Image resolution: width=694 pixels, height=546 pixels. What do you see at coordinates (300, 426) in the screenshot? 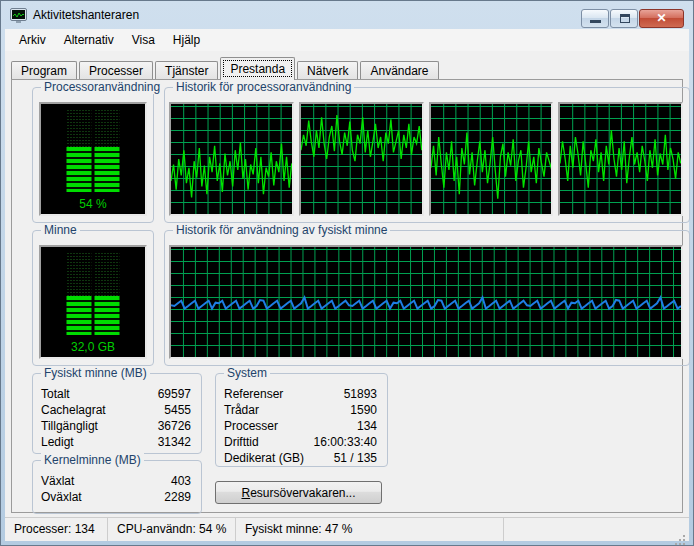
I see `system-rows: Referenser51893 Trådar1590 Processer134 …` at bounding box center [300, 426].